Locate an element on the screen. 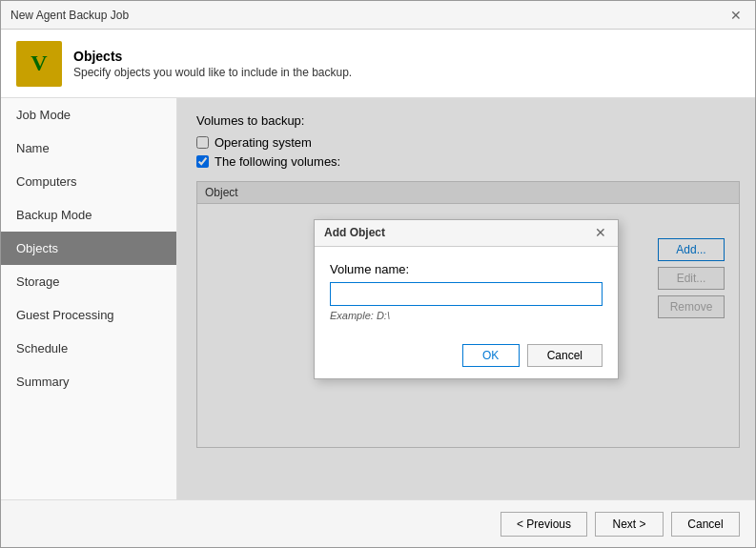 This screenshot has width=756, height=548. footer: < Previous Next > Cancel is located at coordinates (378, 523).